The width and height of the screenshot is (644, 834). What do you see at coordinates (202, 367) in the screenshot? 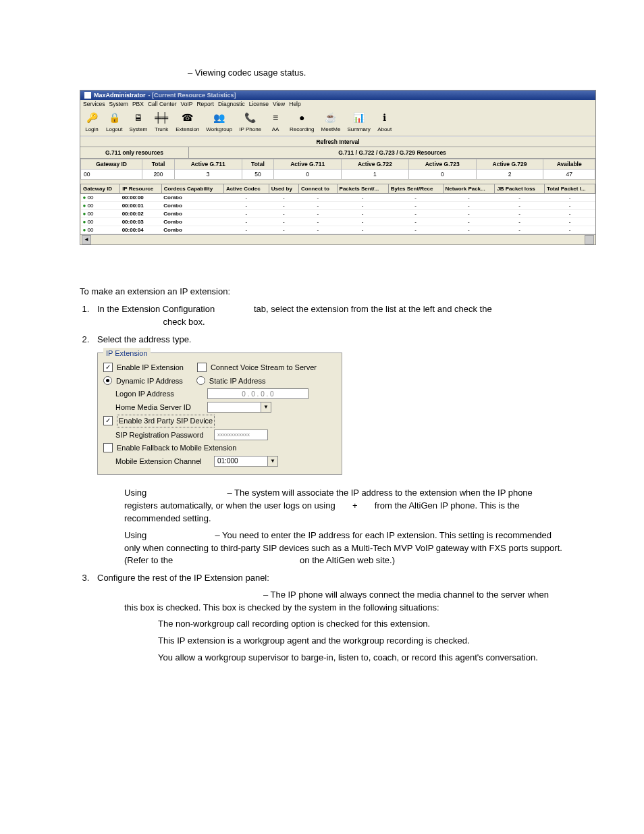
I see `connect-vs-checkbox` at bounding box center [202, 367].